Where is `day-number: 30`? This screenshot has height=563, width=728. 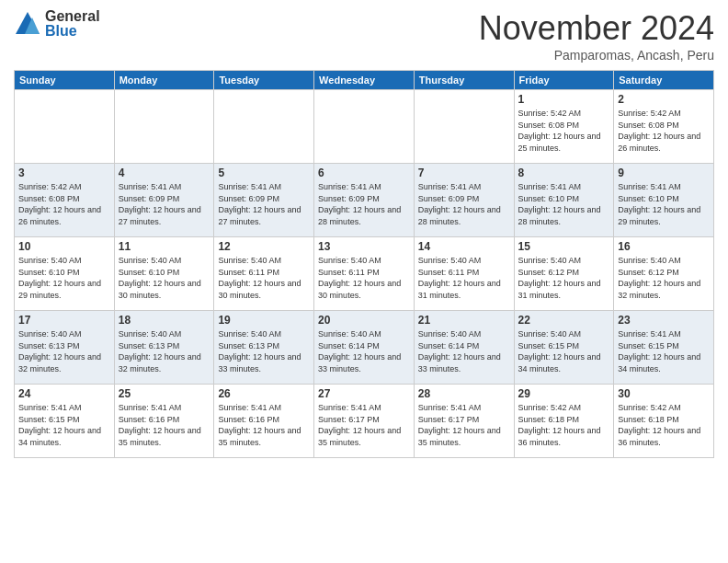
day-number: 30 is located at coordinates (664, 394).